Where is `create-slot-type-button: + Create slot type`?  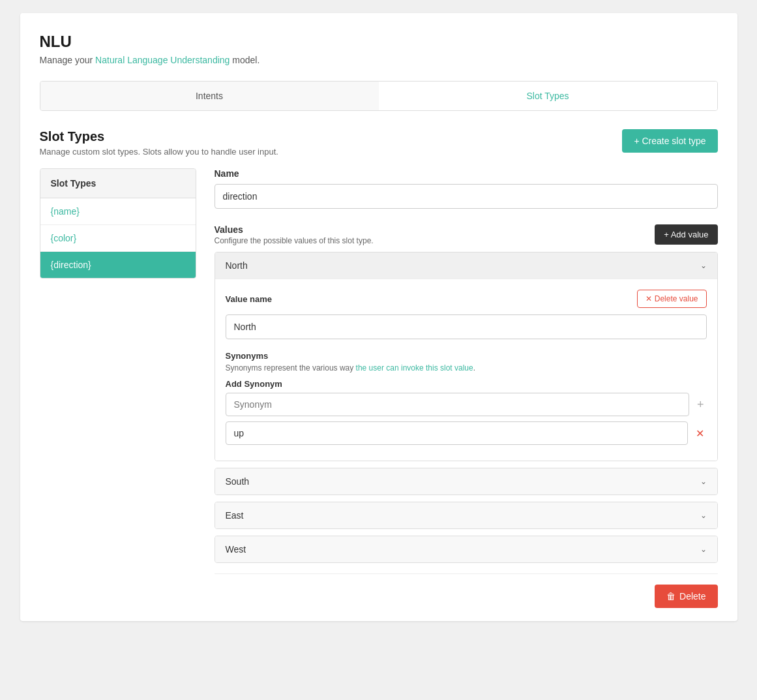 create-slot-type-button: + Create slot type is located at coordinates (670, 141).